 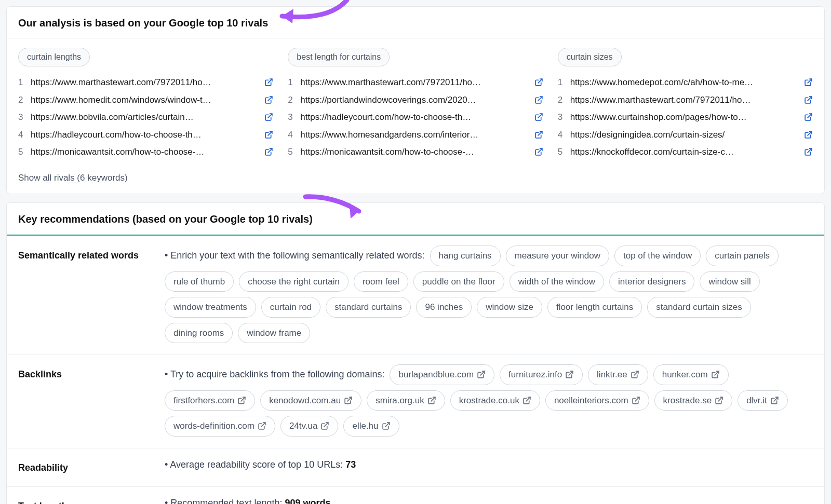 I want to click on annotation-arrow-icon, so click(x=339, y=208).